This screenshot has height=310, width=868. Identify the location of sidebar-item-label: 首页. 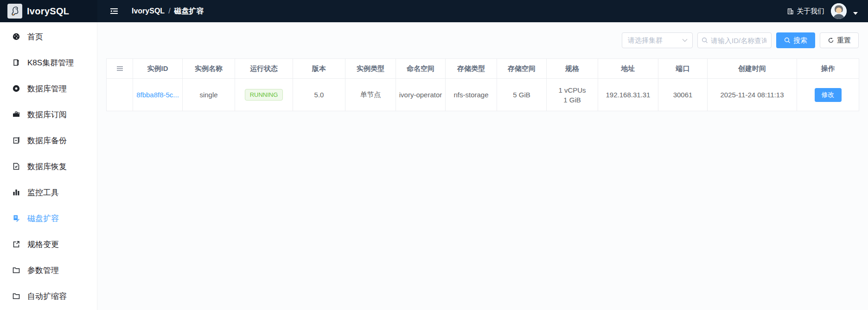
(35, 37).